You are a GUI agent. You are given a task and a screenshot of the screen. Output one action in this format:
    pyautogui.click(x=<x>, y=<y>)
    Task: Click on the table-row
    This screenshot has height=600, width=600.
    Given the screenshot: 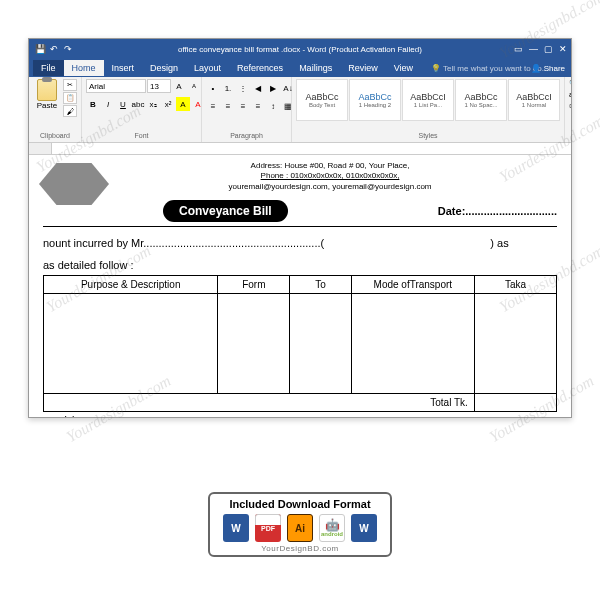 What is the action you would take?
    pyautogui.click(x=300, y=344)
    